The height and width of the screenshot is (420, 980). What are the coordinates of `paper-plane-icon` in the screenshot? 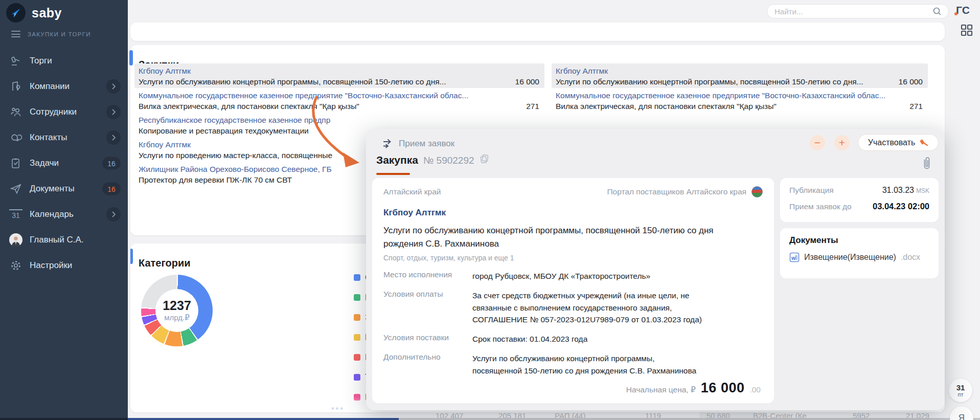 It's located at (16, 189).